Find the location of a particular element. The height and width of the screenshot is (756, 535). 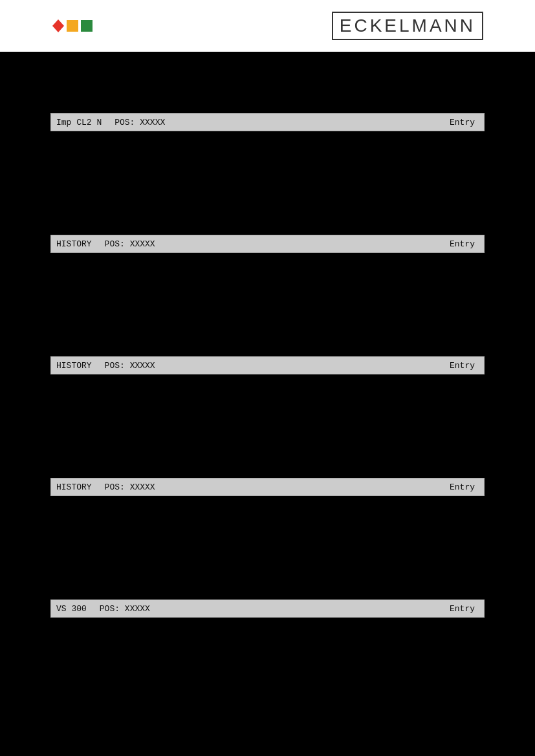

row-bar-4: HISTORY POS: XXXXX Entry is located at coordinates (268, 487).